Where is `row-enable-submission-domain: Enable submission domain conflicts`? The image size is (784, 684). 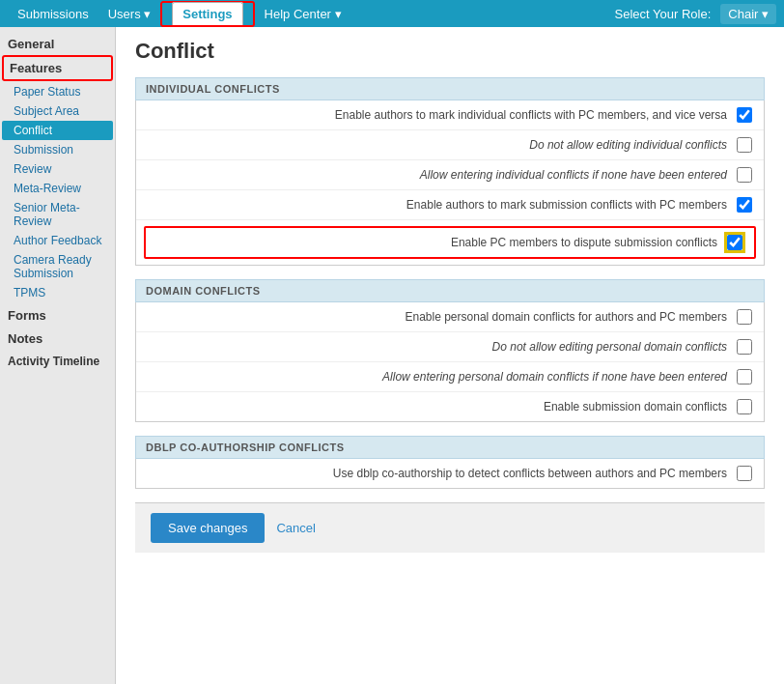
row-enable-submission-domain: Enable submission domain conflicts is located at coordinates (450, 407).